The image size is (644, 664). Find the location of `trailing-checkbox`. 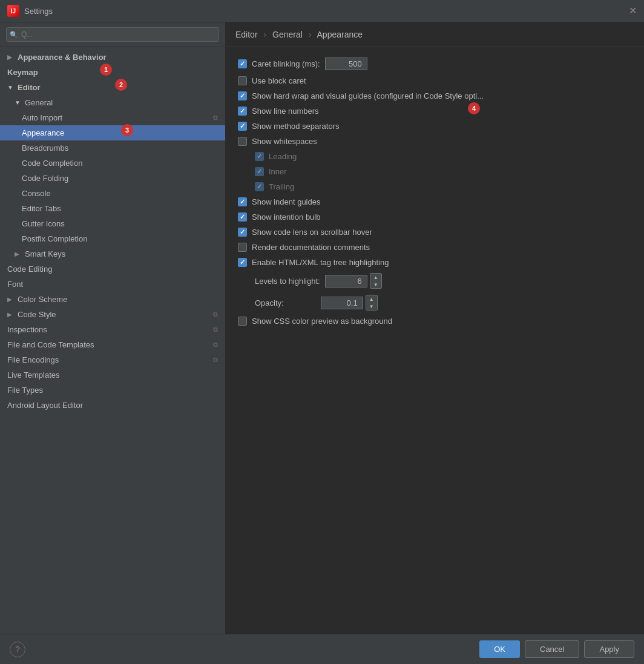

trailing-checkbox is located at coordinates (259, 186).